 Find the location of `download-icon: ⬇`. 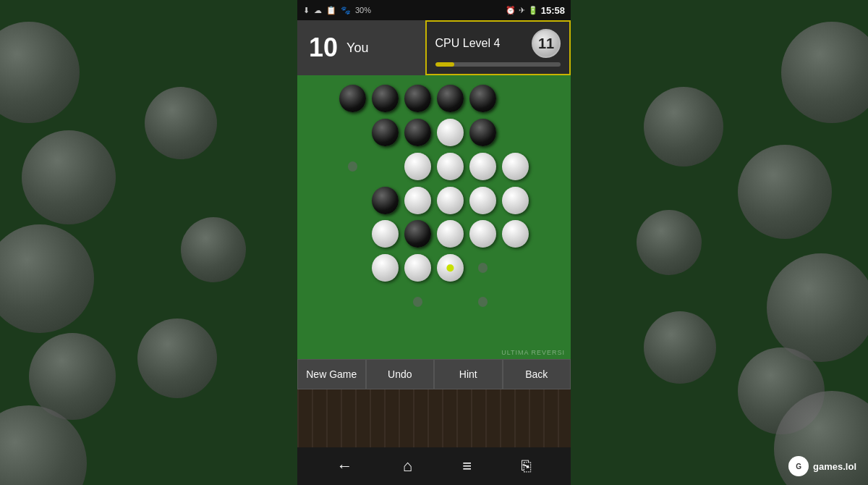

download-icon: ⬇ is located at coordinates (307, 10).